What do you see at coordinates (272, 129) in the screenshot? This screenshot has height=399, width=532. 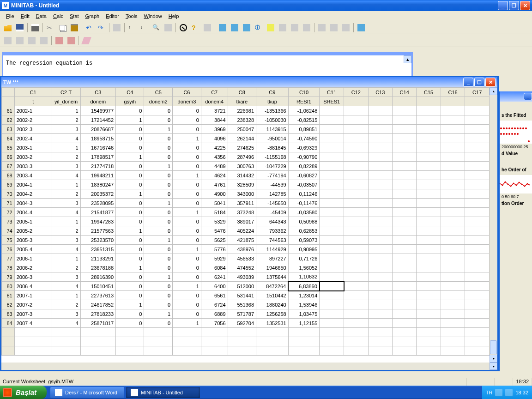 I see `cell: -1143915` at bounding box center [272, 129].